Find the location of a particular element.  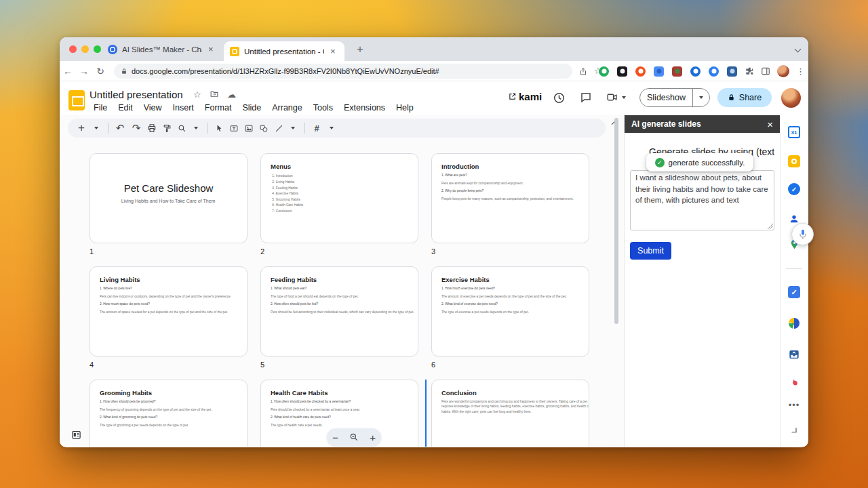

line-dropdown-caret-icon is located at coordinates (294, 128).